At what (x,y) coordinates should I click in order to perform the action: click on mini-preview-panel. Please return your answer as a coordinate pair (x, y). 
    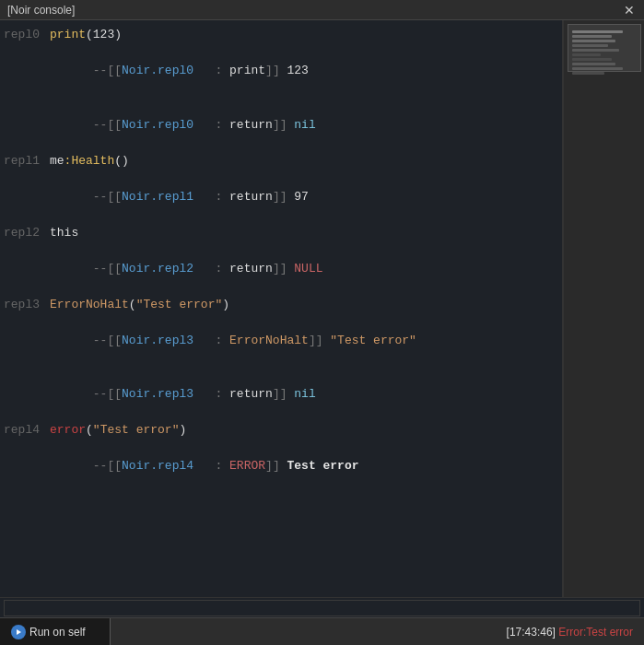
    Looking at the image, I should click on (603, 309).